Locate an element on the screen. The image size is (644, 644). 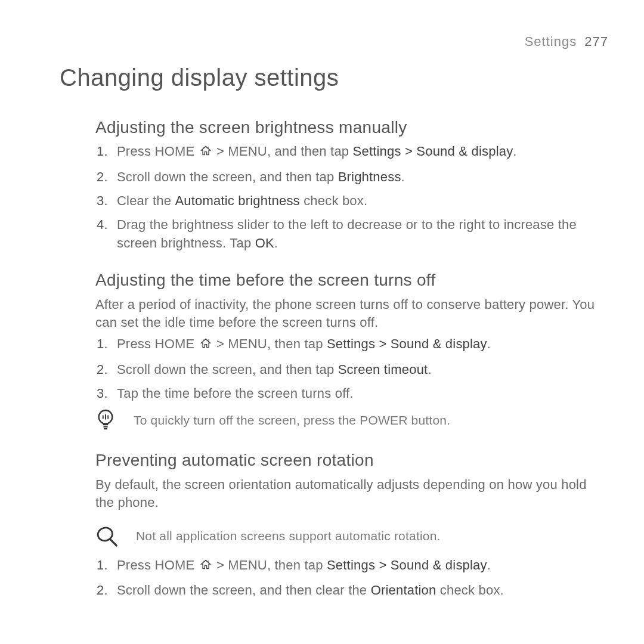
step: Tap the time before the screen turns off… is located at coordinates (360, 394).